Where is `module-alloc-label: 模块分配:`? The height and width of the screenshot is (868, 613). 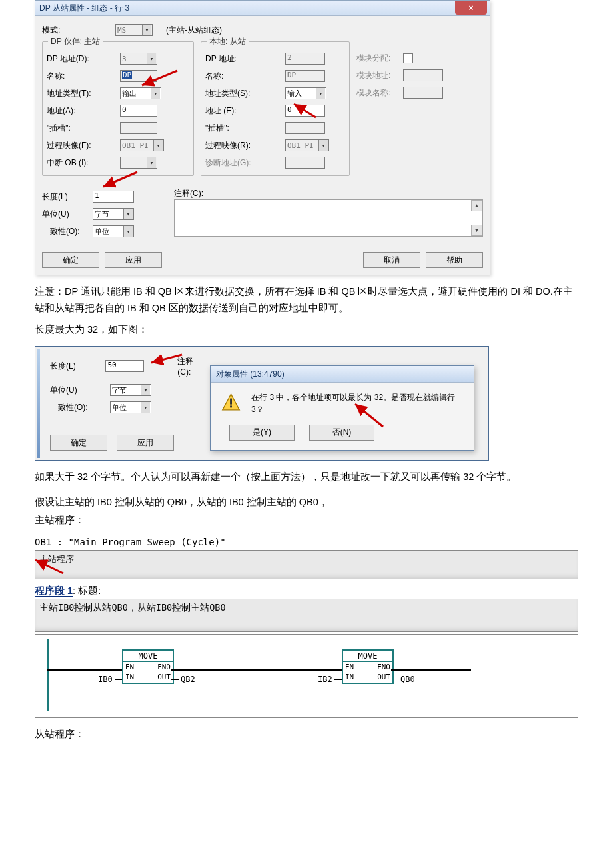 module-alloc-label: 模块分配: is located at coordinates (380, 59).